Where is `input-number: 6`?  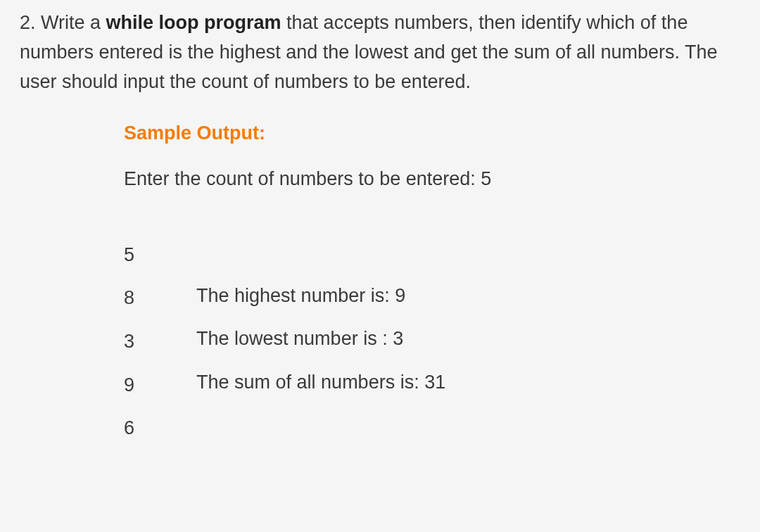
input-number: 6 is located at coordinates (129, 429).